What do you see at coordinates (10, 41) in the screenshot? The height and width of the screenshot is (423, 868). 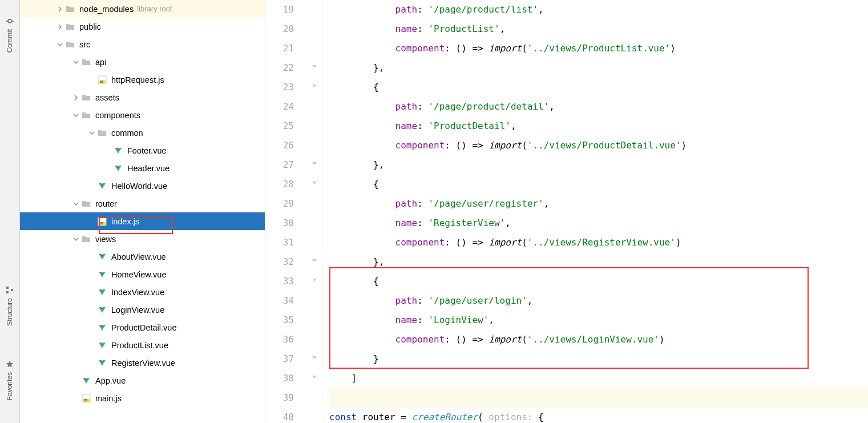 I see `commit-label: Commit` at bounding box center [10, 41].